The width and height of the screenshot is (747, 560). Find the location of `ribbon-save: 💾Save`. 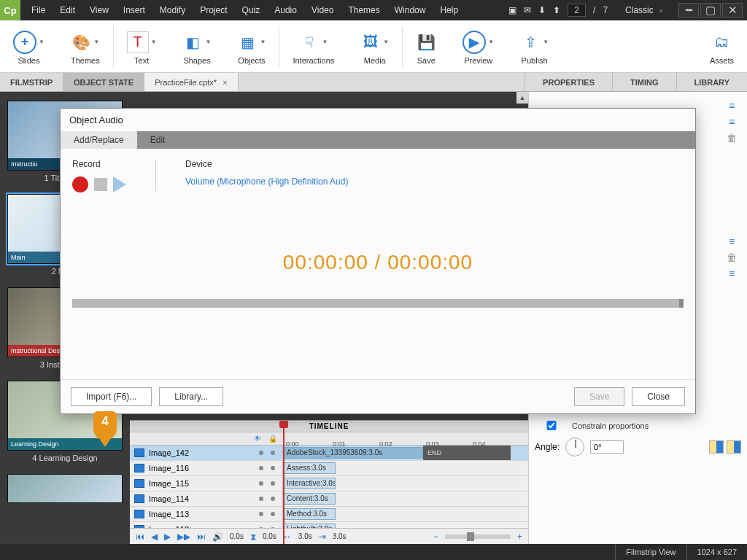

ribbon-save: 💾Save is located at coordinates (426, 47).